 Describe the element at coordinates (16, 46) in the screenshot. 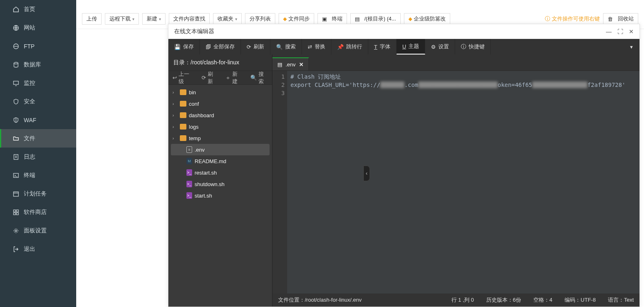

I see `ftp-icon` at that location.